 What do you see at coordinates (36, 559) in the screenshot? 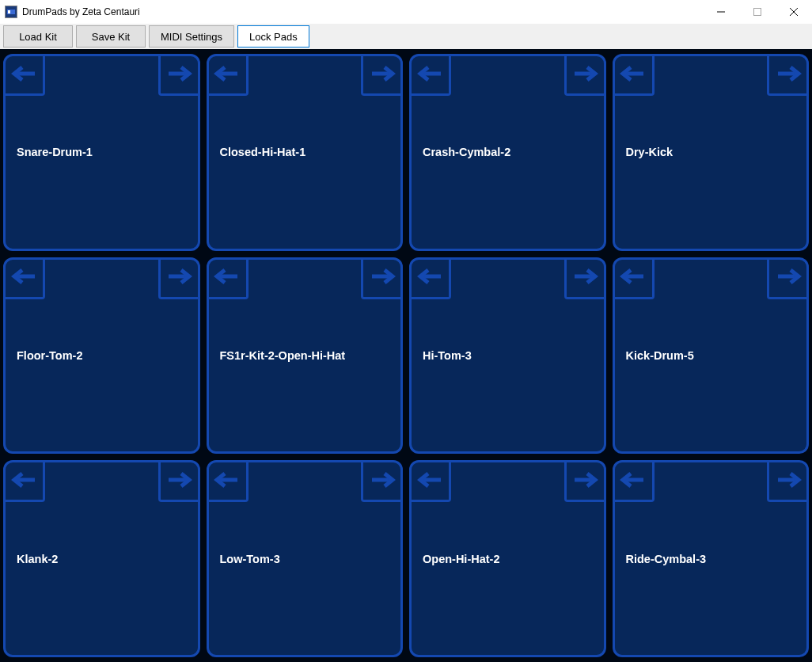
I see `pad-label: Klank-2` at bounding box center [36, 559].